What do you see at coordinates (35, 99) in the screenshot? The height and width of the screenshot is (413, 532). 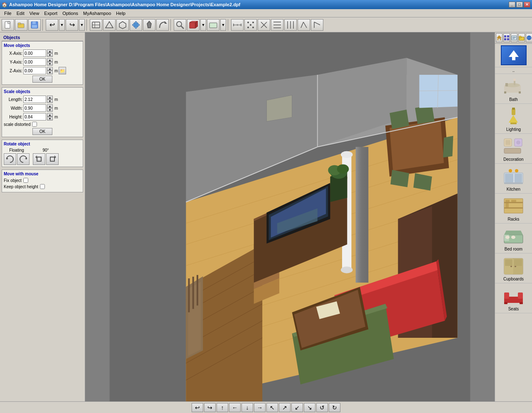 I see `length-input` at bounding box center [35, 99].